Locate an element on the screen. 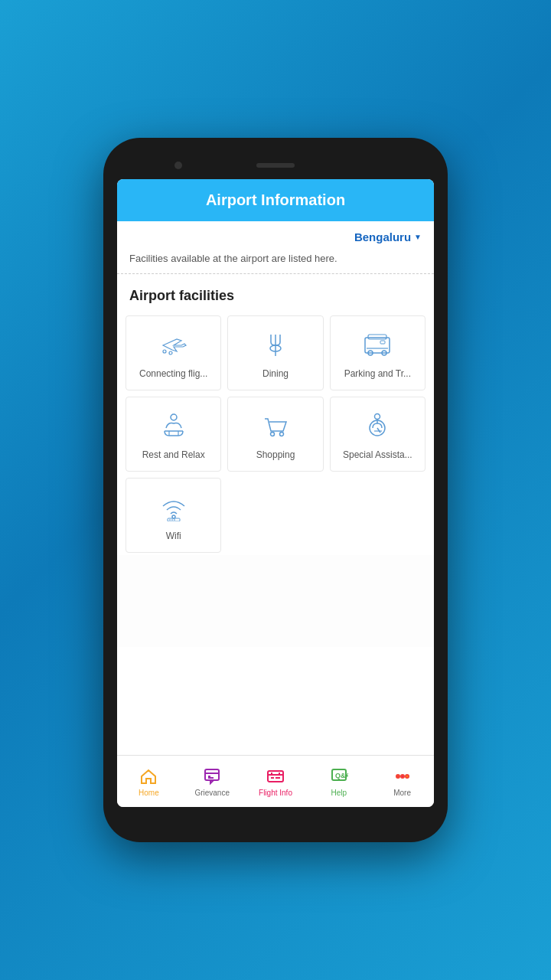  facility-label-special: Special Assista... is located at coordinates (378, 455).